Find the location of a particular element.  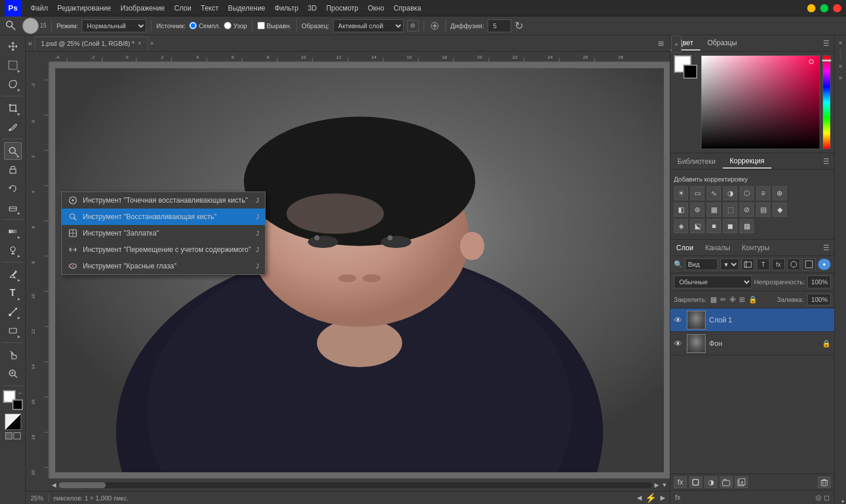

vibrance-icon: ⬡ is located at coordinates (747, 193).